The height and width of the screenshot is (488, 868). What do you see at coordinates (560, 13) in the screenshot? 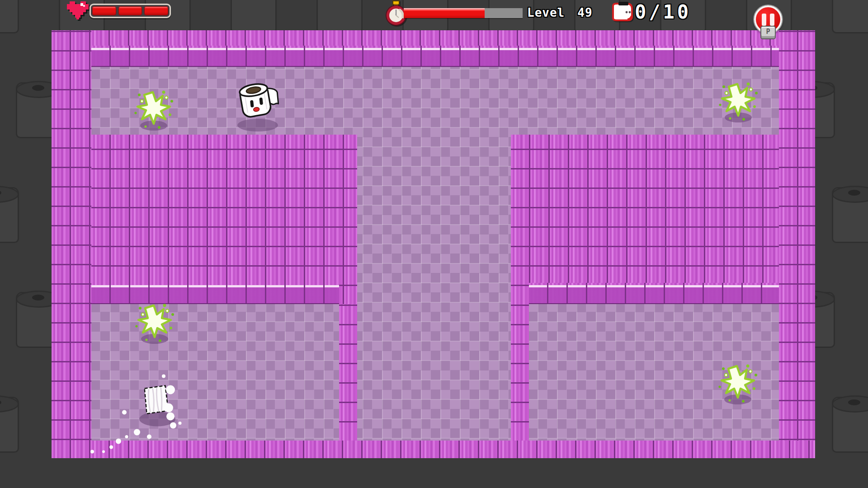
I see `level-indicator: Level49` at bounding box center [560, 13].